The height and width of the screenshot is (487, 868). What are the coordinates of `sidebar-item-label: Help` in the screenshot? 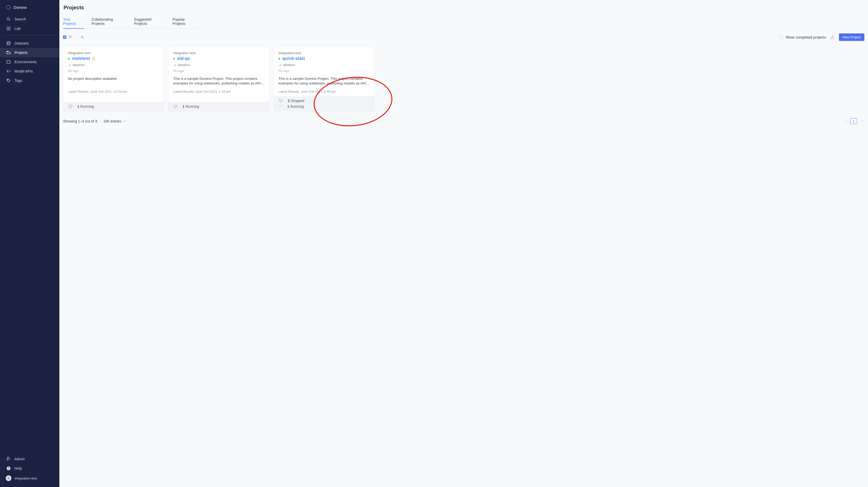 It's located at (18, 468).